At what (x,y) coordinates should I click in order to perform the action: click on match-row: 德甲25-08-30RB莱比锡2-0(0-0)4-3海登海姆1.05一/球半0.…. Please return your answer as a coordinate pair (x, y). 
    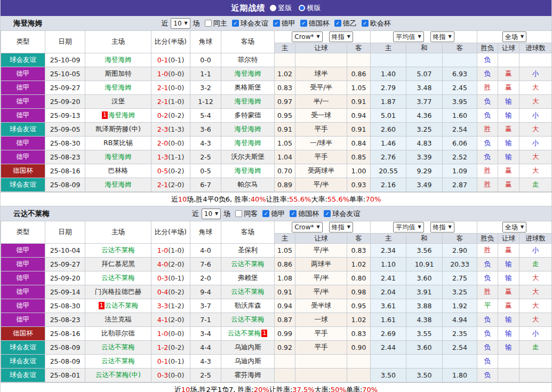
    Looking at the image, I should click on (276, 143).